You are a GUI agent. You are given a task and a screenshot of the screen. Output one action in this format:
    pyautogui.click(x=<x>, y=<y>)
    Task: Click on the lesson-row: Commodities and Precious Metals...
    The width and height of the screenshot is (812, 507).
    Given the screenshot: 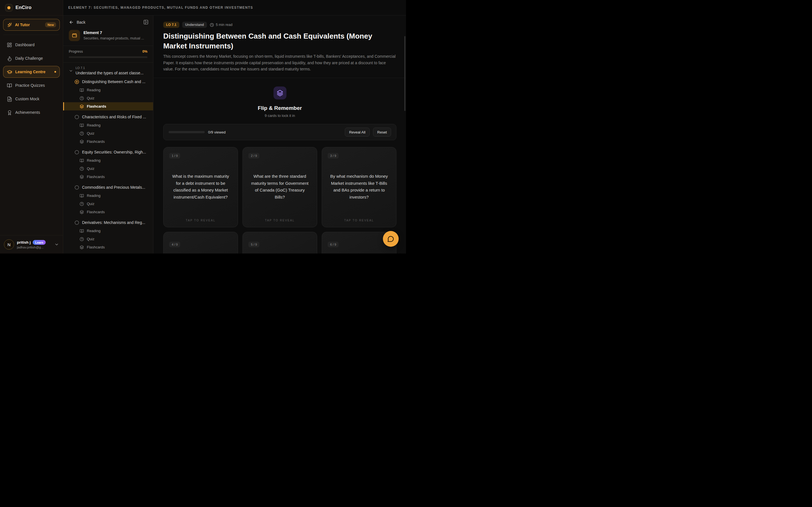 What is the action you would take?
    pyautogui.click(x=108, y=187)
    